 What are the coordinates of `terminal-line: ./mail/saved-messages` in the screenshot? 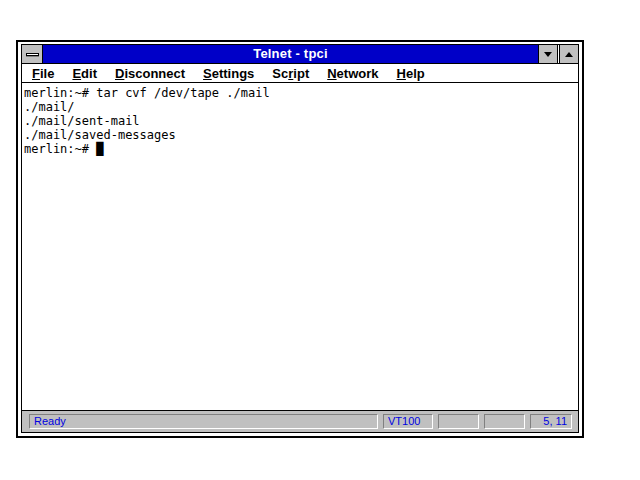 It's located at (300, 135).